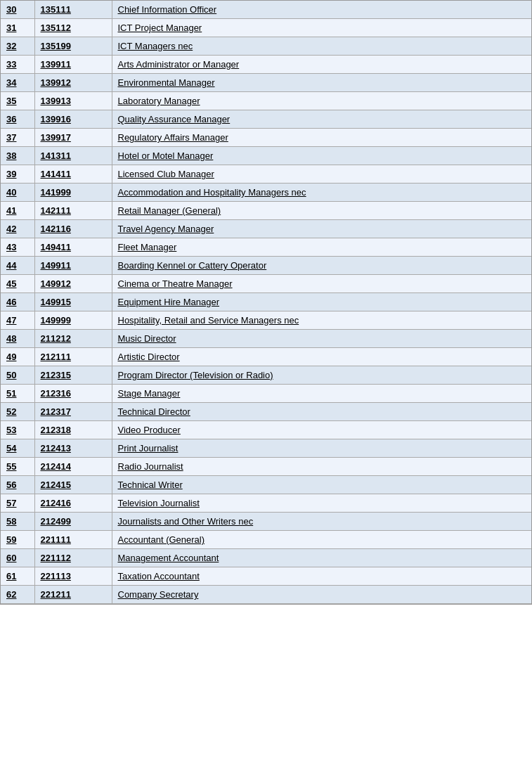  What do you see at coordinates (266, 266) in the screenshot?
I see `table-row: 44149911Boarding Kennel or Cattery Opera…` at bounding box center [266, 266].